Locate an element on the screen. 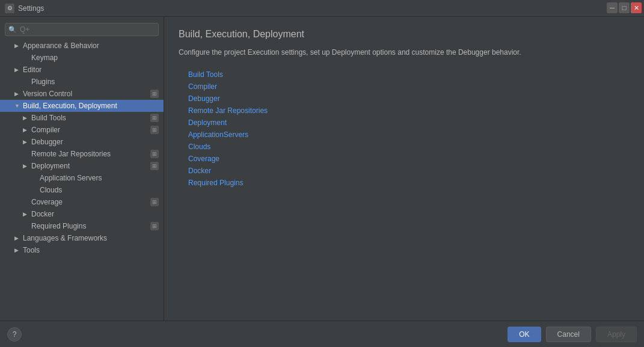  search-icon: 🔍 is located at coordinates (13, 30).